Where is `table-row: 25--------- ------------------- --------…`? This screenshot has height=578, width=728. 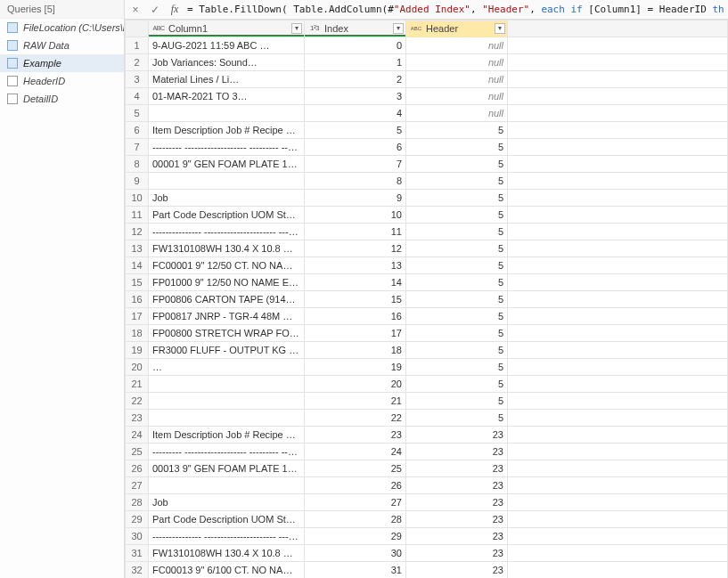
table-row: 25--------- ------------------- --------… is located at coordinates (427, 452).